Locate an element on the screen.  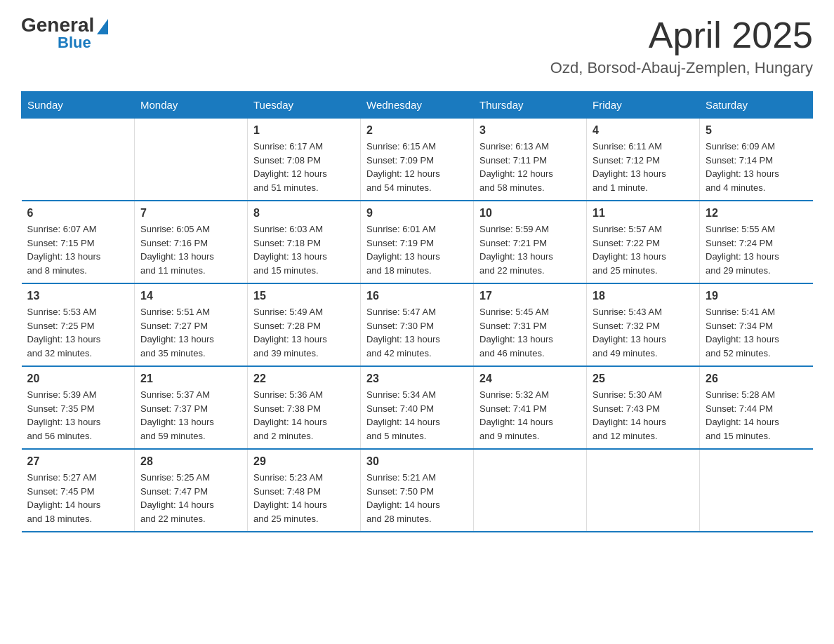
calendar-cell: 16Sunrise: 5:47 AM Sunset: 7:30 PM Dayli… is located at coordinates (417, 325).